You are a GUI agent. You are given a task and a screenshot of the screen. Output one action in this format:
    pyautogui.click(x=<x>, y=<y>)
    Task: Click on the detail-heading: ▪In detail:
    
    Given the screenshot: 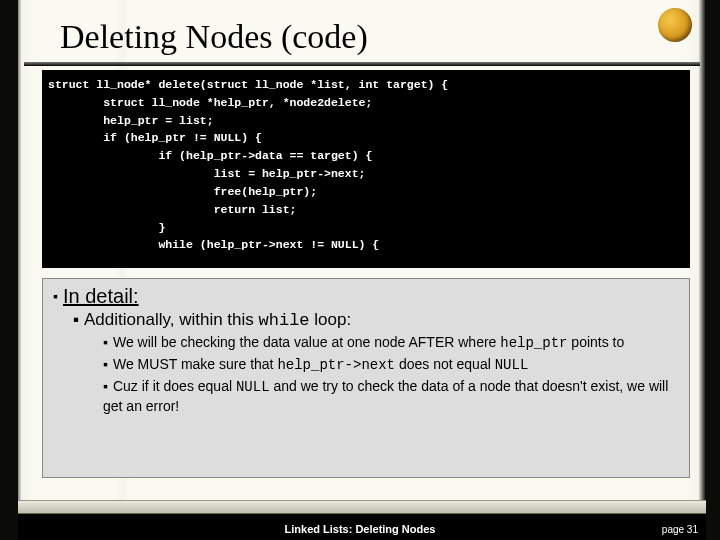 What is the action you would take?
    pyautogui.click(x=366, y=296)
    